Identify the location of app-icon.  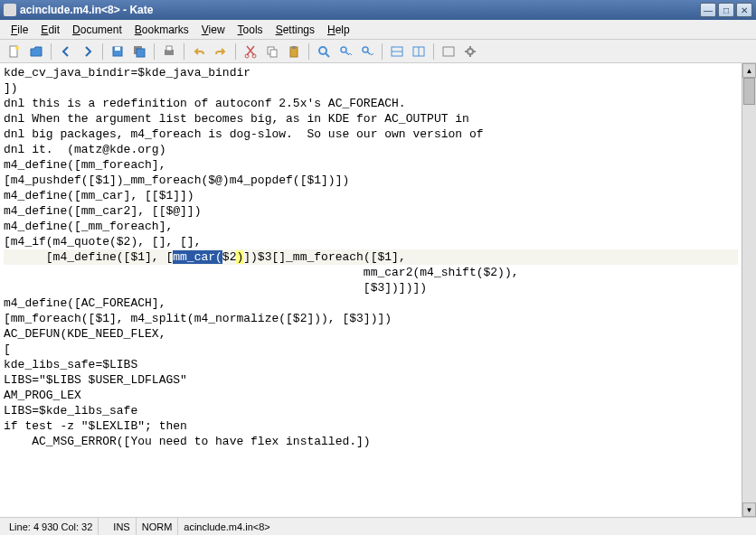
(10, 10).